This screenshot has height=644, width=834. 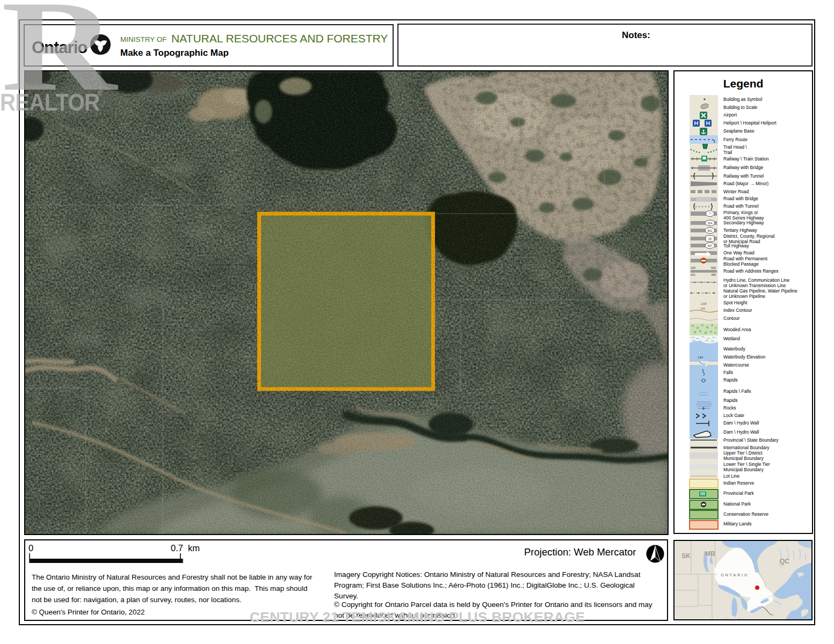 I want to click on svg-text: . 218, so click(x=703, y=304).